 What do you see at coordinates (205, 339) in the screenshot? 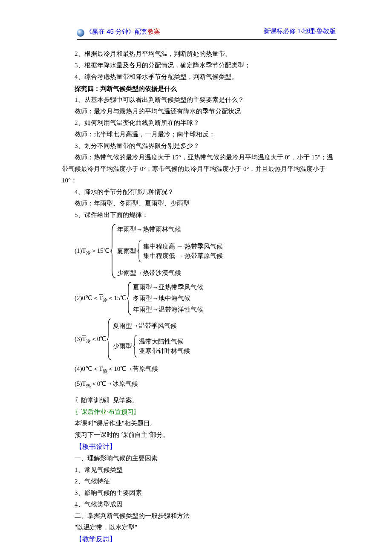
I see `climate-rule-3: (3)T冷＜0℃ 夏雨型→温带季风气候 少雨型` at bounding box center [205, 339].